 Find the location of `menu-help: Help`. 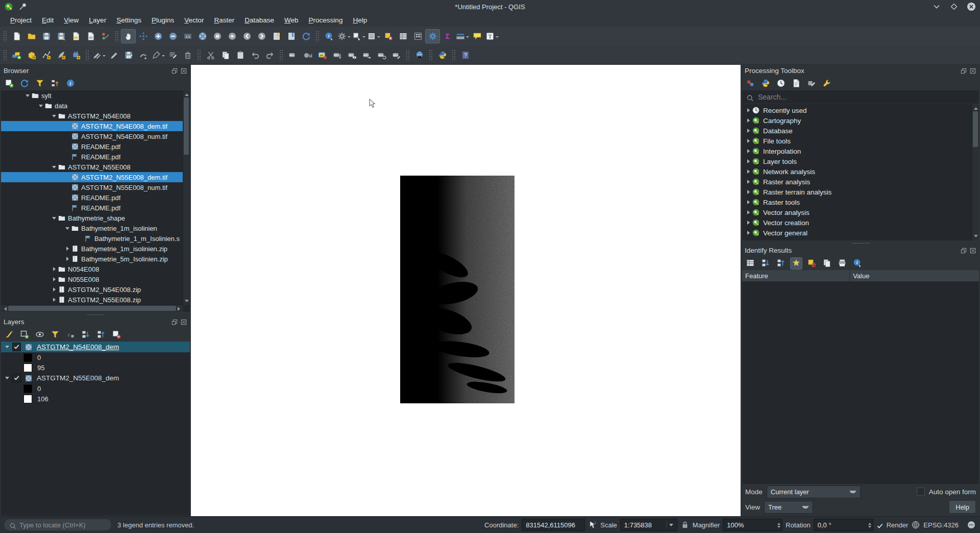

menu-help: Help is located at coordinates (360, 20).